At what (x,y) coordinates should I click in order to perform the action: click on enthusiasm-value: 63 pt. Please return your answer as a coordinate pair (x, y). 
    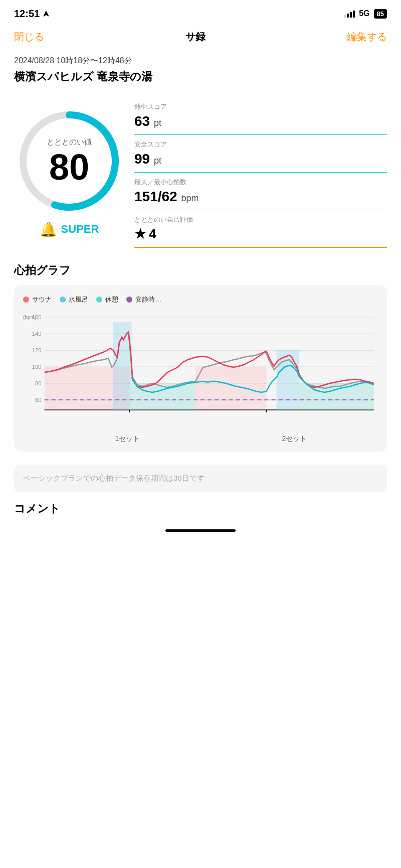
    Looking at the image, I should click on (261, 121).